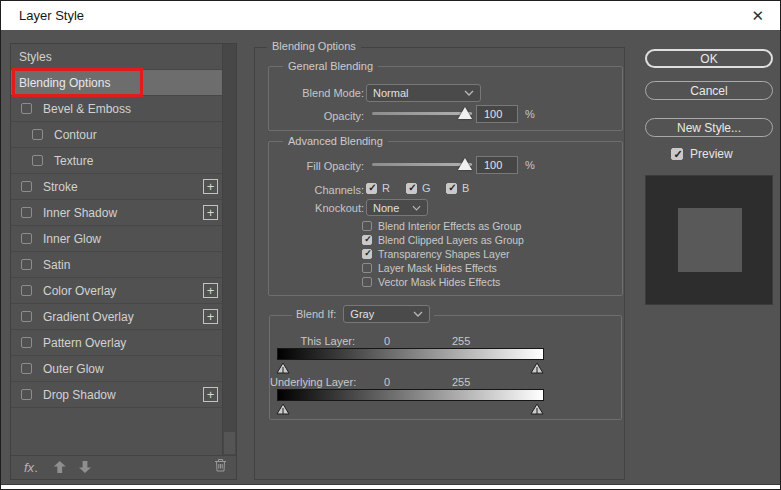 Image resolution: width=781 pixels, height=490 pixels. Describe the element at coordinates (116, 317) in the screenshot. I see `sidebar-item-gradient-overlay: Gradient Overlay +` at that location.